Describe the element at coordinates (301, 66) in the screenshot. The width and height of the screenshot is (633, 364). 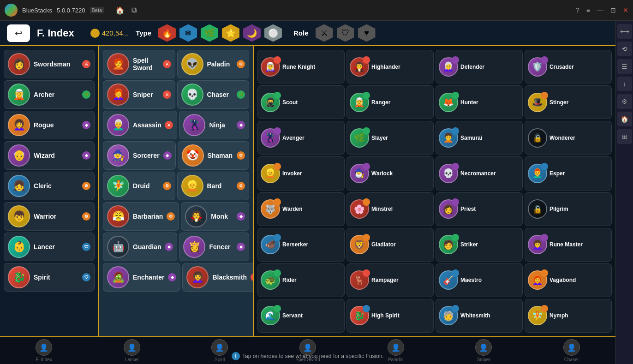
I see `list-item: 🧝‍♀️Rune Knight` at that location.